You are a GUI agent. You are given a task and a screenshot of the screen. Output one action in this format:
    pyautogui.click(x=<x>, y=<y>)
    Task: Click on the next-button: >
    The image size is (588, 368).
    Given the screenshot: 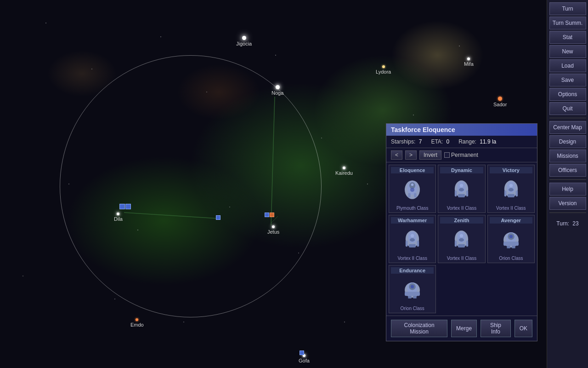 What is the action you would take?
    pyautogui.click(x=411, y=155)
    